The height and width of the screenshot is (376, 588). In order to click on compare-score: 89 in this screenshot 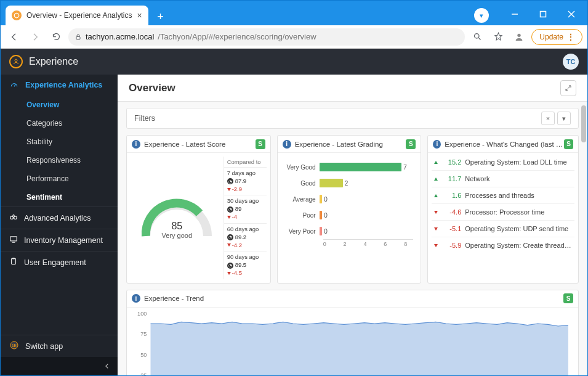, I will do `click(239, 210)`.